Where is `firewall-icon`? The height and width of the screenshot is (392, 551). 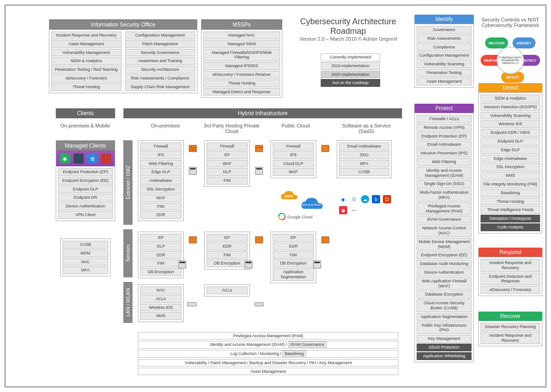
firewall-icon is located at coordinates (193, 148).